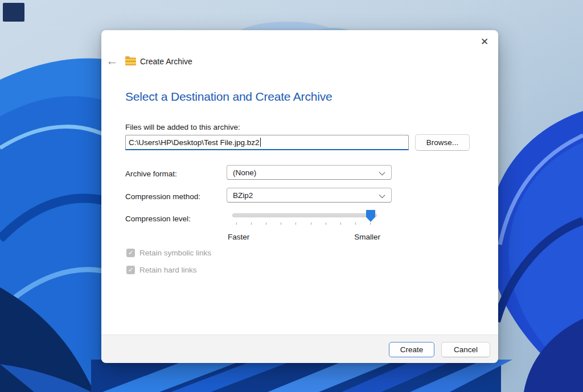 The image size is (583, 392). Describe the element at coordinates (309, 172) in the screenshot. I see `archive-format-dropdown: (None)` at that location.